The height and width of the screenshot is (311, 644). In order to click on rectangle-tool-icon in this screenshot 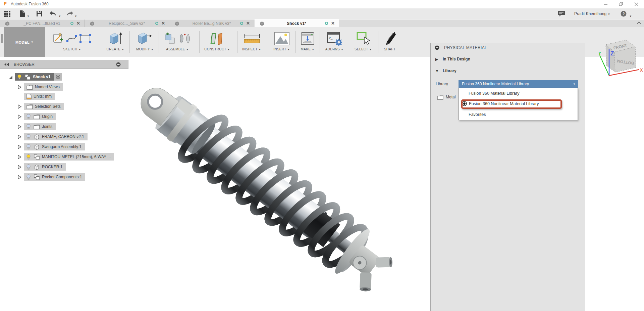, I will do `click(85, 39)`.